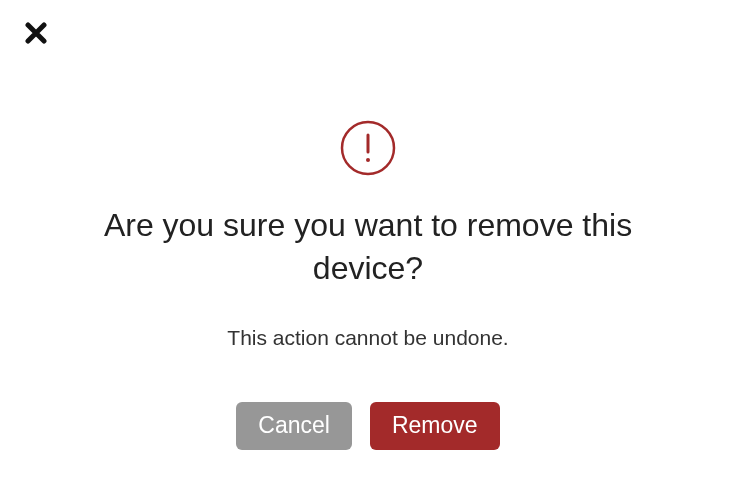  What do you see at coordinates (368, 426) in the screenshot?
I see `dialog-actions: Cancel Remove` at bounding box center [368, 426].